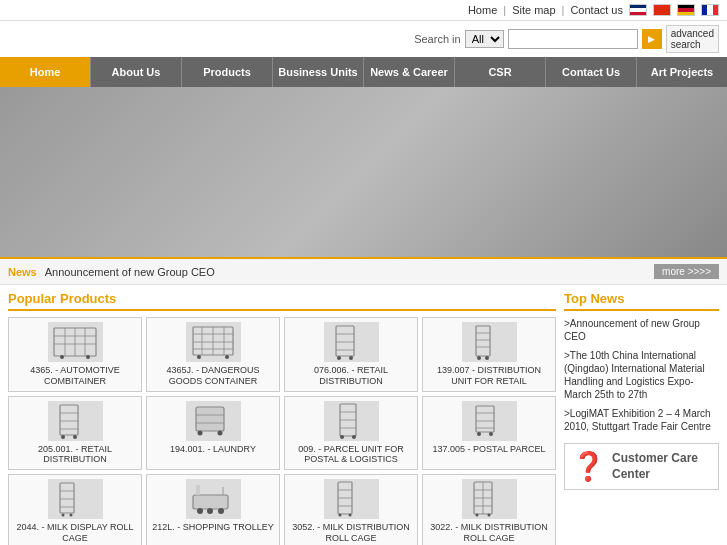  Describe the element at coordinates (364, 271) in the screenshot. I see `news-ticker: News Announcement of new Group CEO more …` at that location.